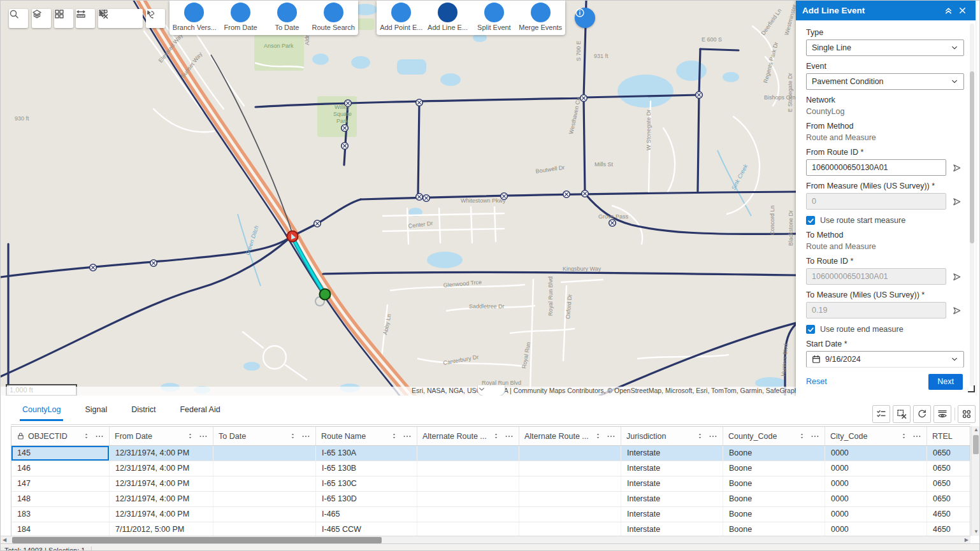  What do you see at coordinates (61, 436) in the screenshot?
I see `column-header-objectid: OBJECTID` at bounding box center [61, 436].